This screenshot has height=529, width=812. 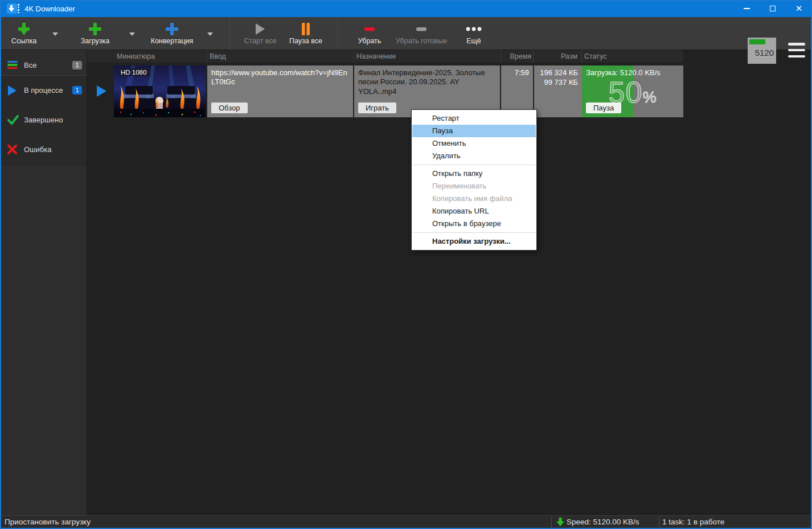 I want to click on add-link-button: Ссылка, so click(x=24, y=34).